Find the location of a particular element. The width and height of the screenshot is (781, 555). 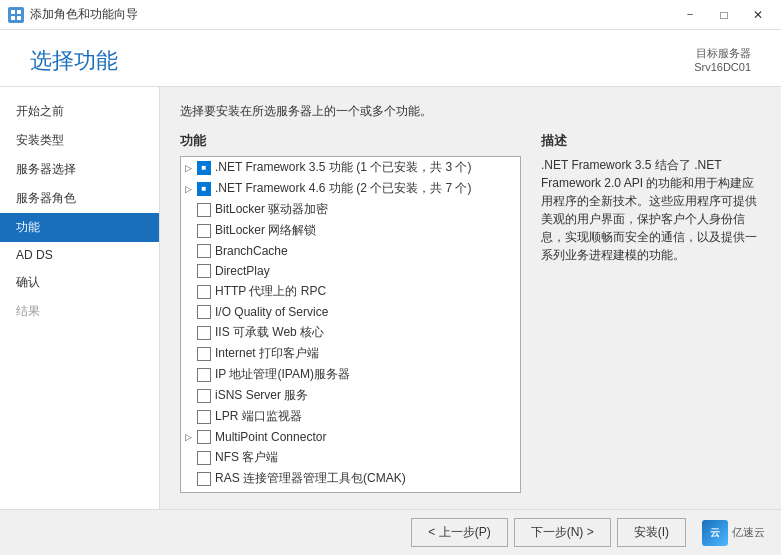

expand-arrow-13: ▷ is located at coordinates (191, 437).